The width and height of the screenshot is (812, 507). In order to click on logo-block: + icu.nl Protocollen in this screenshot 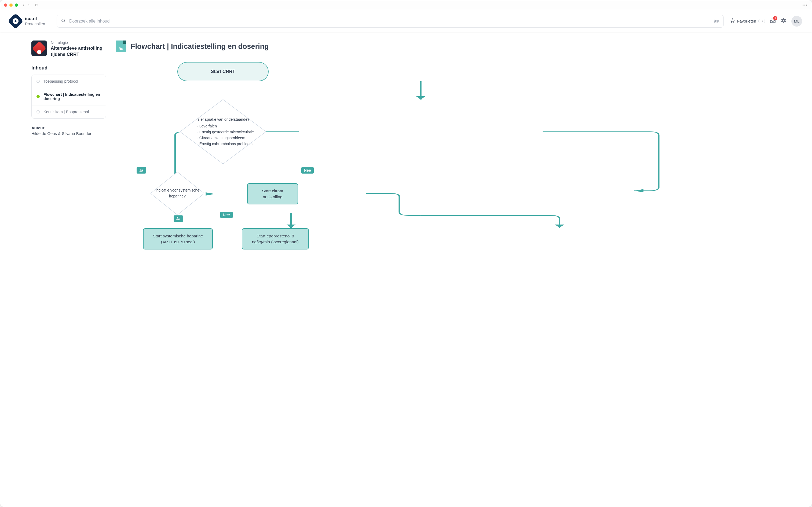, I will do `click(30, 21)`.